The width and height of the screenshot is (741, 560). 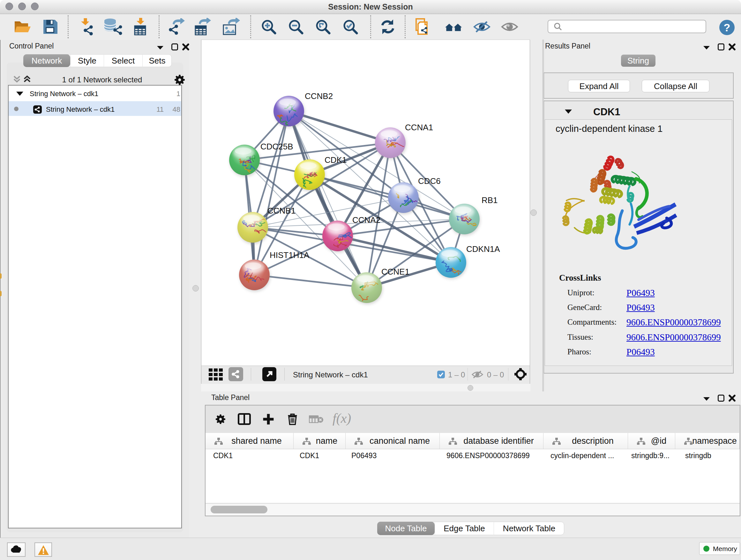 What do you see at coordinates (490, 200) in the screenshot?
I see `svg-text: RB1` at bounding box center [490, 200].